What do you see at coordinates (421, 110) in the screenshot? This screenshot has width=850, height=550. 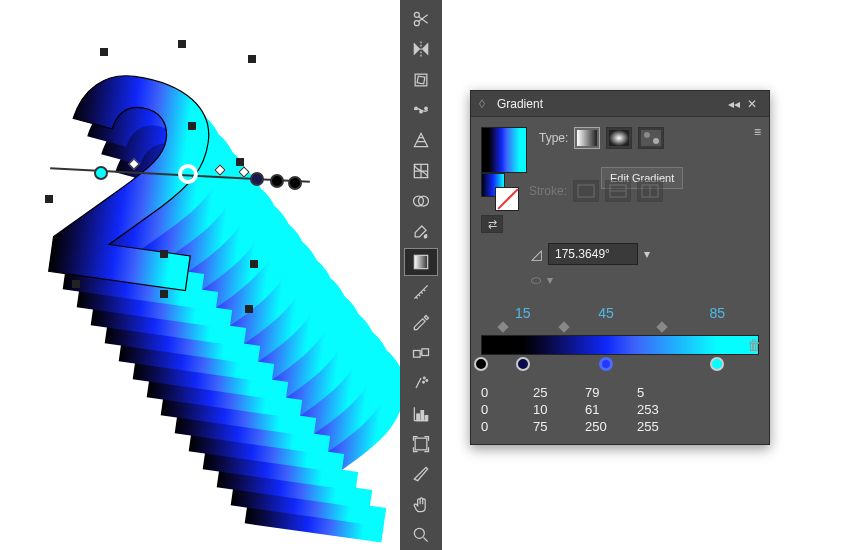 I see `puppet-warp-tool` at bounding box center [421, 110].